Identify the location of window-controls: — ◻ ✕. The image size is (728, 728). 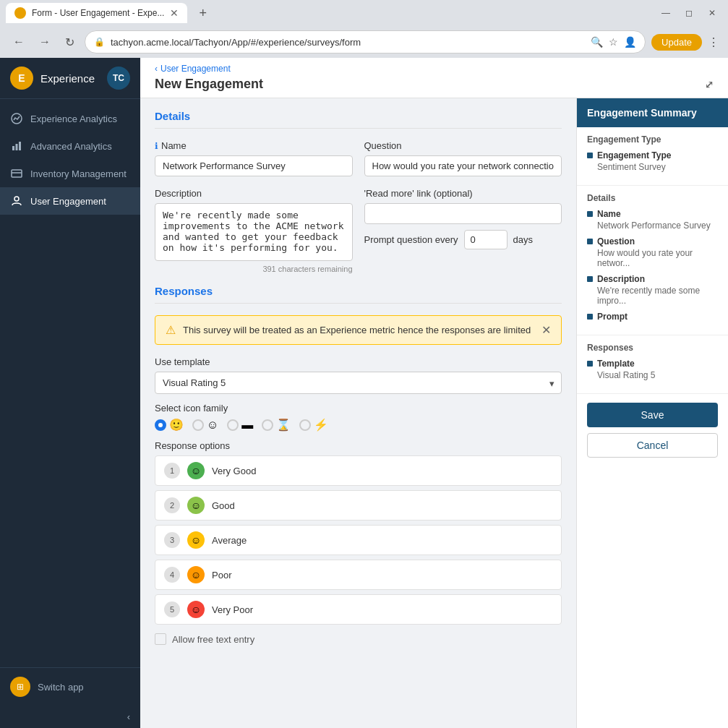
(689, 13).